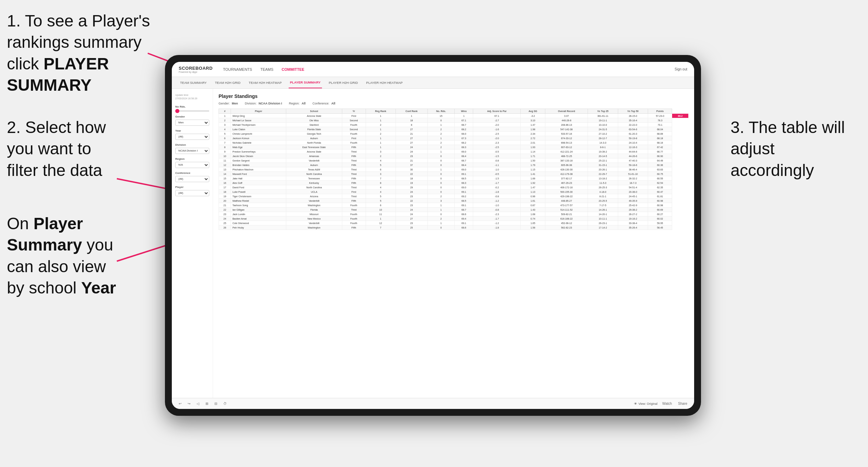 The height and width of the screenshot is (467, 868). What do you see at coordinates (646, 404) in the screenshot?
I see `view-original: 👁 View: Original` at bounding box center [646, 404].